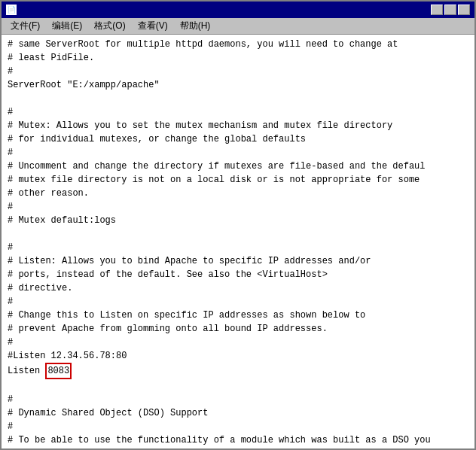  I want to click on window-icon: 📄, so click(11, 10).